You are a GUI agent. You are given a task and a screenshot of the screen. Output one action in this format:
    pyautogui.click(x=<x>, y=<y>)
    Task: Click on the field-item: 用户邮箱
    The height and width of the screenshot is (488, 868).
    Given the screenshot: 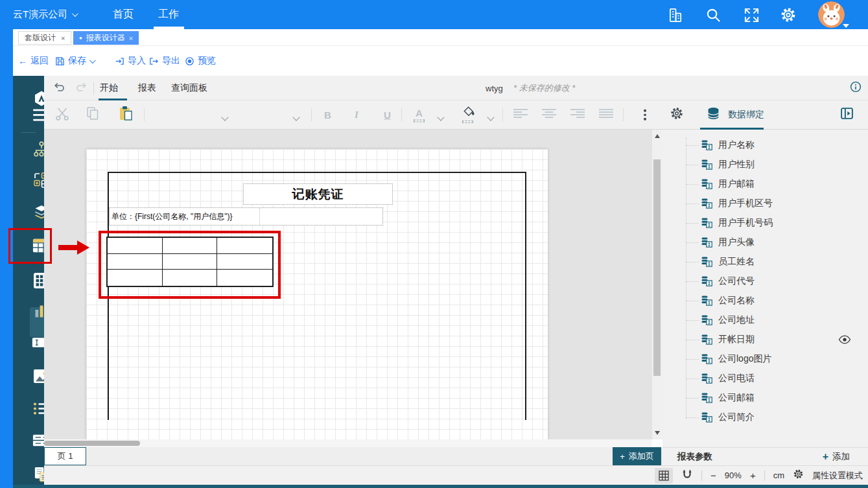 What is the action you would take?
    pyautogui.click(x=765, y=184)
    